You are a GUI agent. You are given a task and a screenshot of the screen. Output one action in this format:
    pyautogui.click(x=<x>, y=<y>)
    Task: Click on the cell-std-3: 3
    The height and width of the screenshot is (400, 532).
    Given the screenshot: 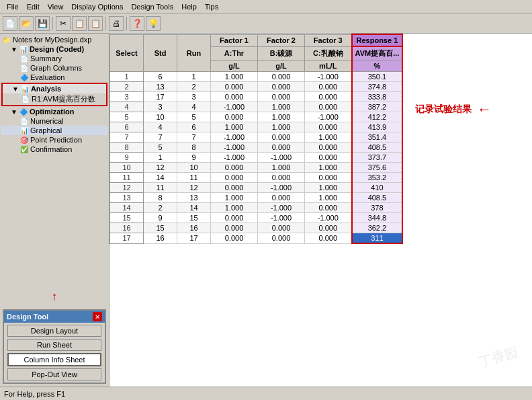 What is the action you would take?
    pyautogui.click(x=161, y=108)
    